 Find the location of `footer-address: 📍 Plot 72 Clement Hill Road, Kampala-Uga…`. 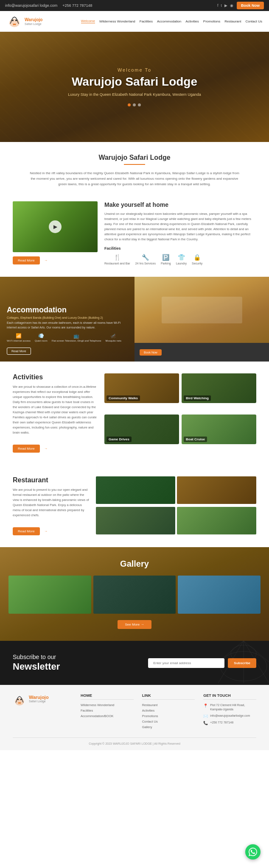

footer-address: 📍 Plot 72 Clement Hill Road, Kampala-Uga… is located at coordinates (230, 707).